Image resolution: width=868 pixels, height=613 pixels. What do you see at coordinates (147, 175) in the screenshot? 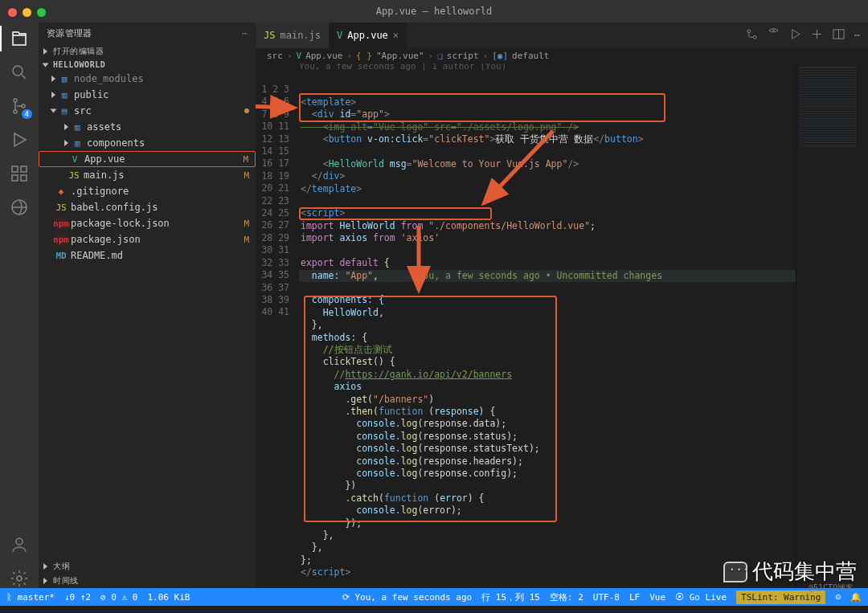
I see `file-mainjs: JSmain.jsM` at bounding box center [147, 175].